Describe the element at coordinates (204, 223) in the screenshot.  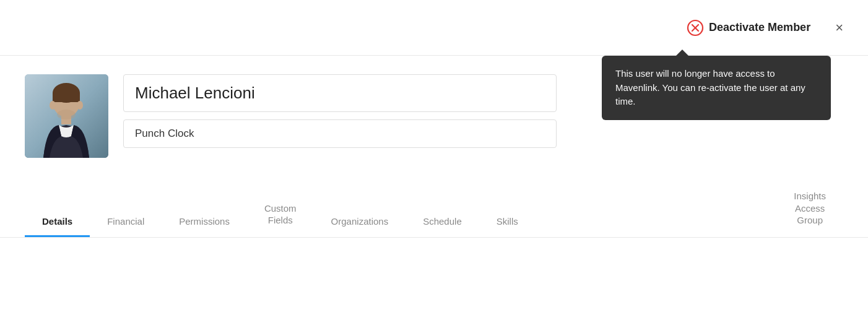
I see `tab-permissions: Permissions` at that location.